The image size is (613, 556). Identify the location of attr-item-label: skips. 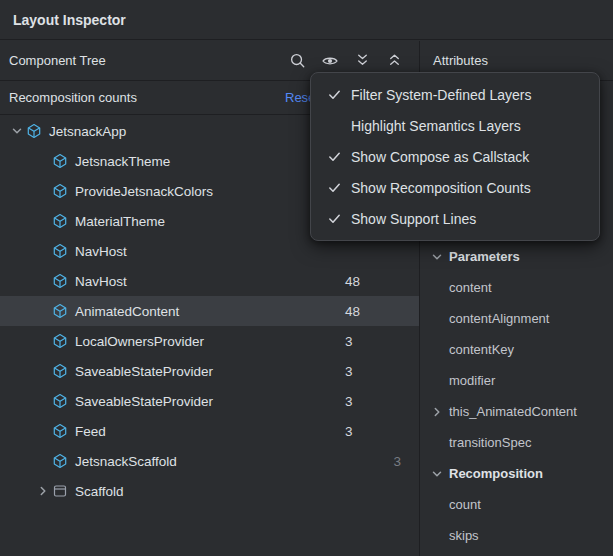
(464, 536).